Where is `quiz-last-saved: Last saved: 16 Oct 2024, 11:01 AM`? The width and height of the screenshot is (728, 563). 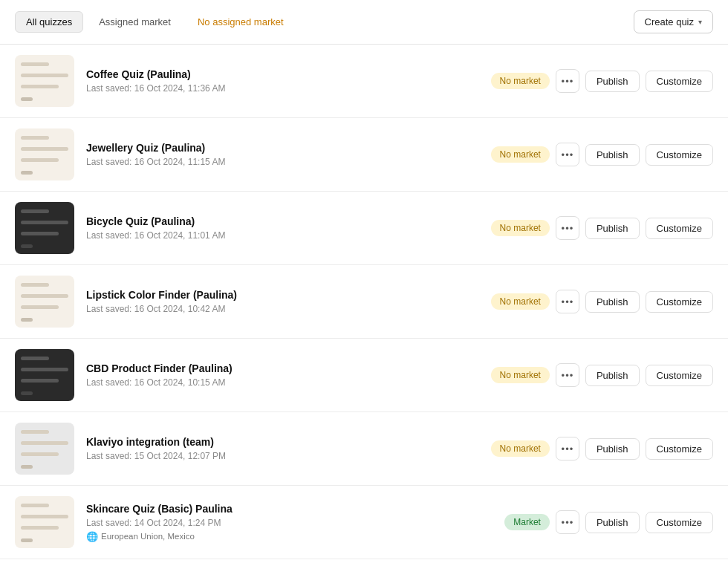 quiz-last-saved: Last saved: 16 Oct 2024, 11:01 AM is located at coordinates (282, 235).